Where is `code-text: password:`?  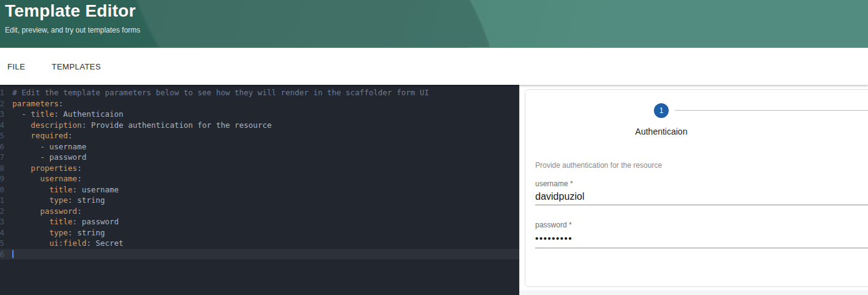
code-text: password: is located at coordinates (43, 211).